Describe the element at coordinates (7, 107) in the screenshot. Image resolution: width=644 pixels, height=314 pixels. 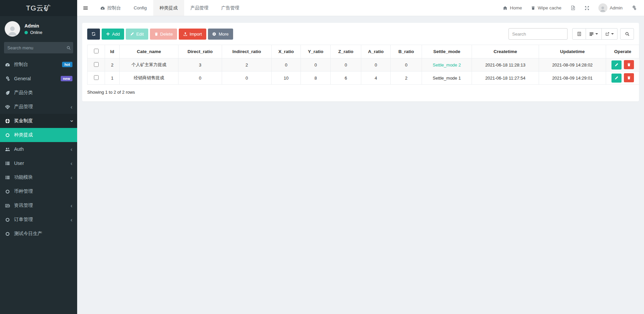
I see `gem-icon` at that location.